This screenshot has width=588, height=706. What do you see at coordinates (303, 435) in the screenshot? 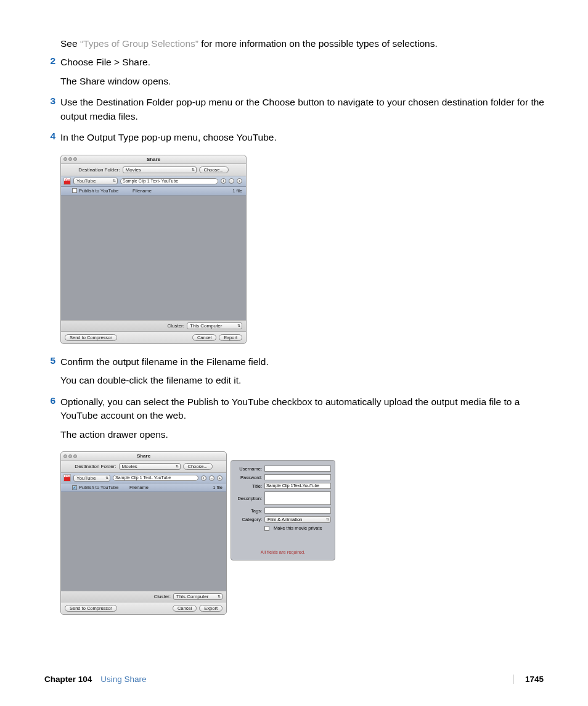
I see `step-6b: The action drawer opens.` at bounding box center [303, 435].